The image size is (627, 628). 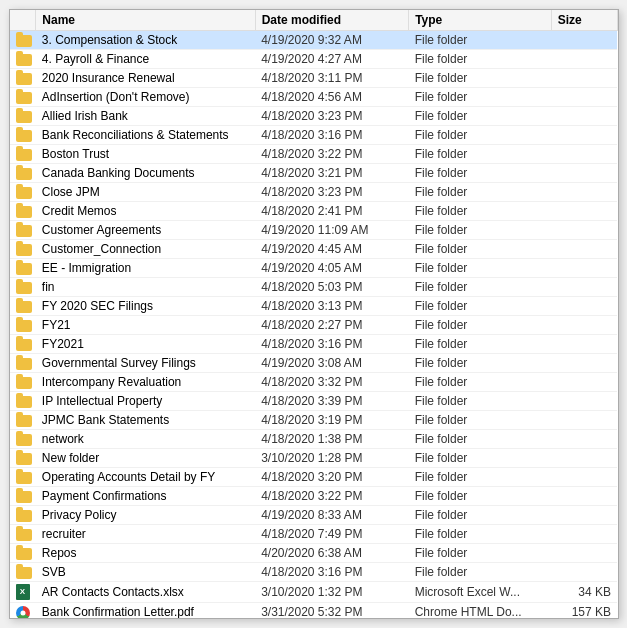 What do you see at coordinates (332, 192) in the screenshot?
I see `file-date: 4/18/2020 3:23 PM` at bounding box center [332, 192].